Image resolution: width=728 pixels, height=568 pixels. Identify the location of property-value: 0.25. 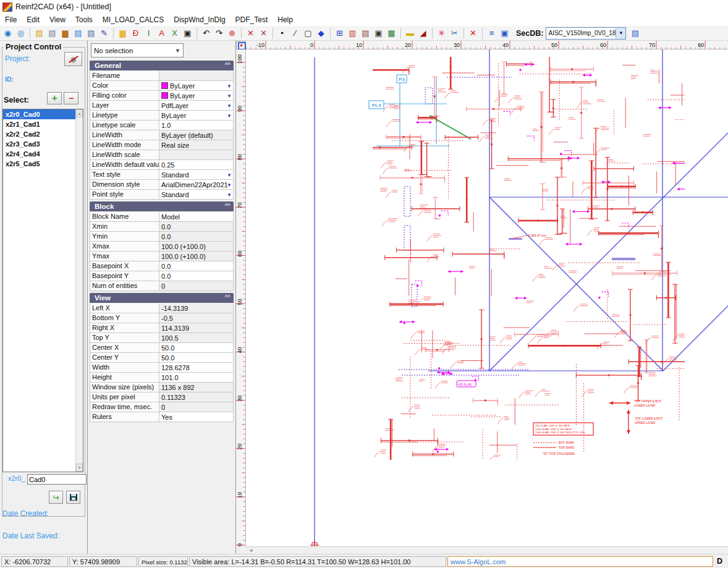
(197, 164).